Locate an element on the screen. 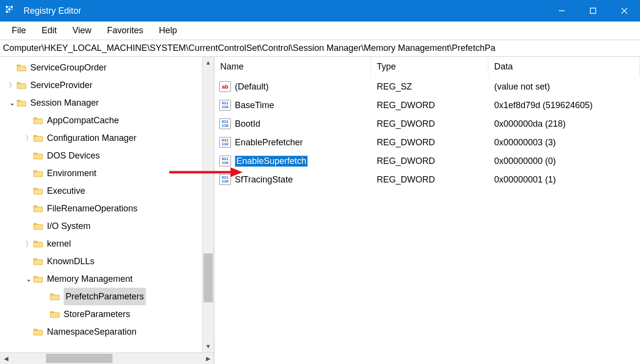 The width and height of the screenshot is (640, 364). tree-item-label: Configuration Manager is located at coordinates (92, 138).